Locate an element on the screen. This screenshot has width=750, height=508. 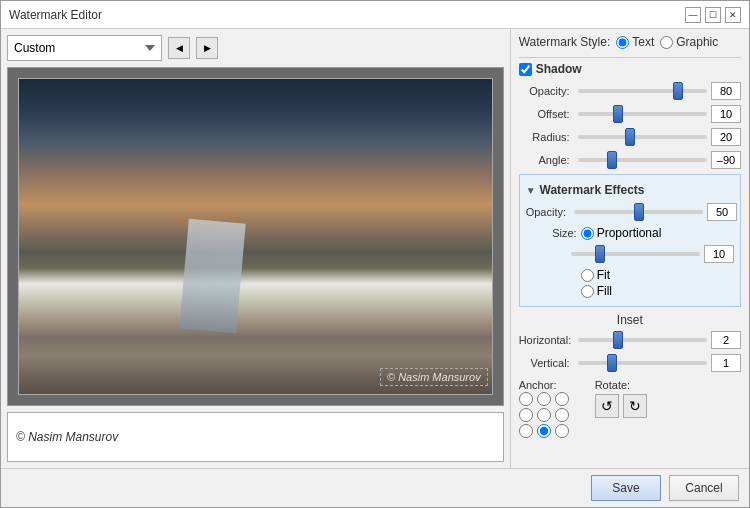
anchor-radio-tc is located at coordinates (544, 399).